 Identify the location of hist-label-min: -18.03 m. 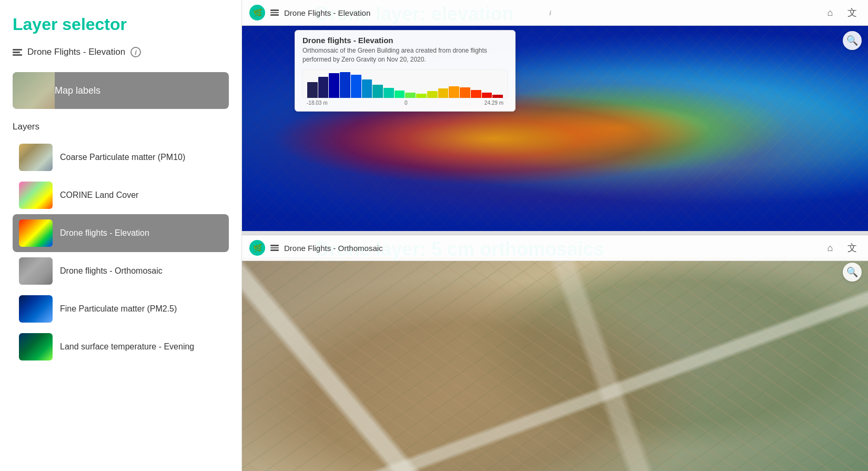
(317, 103).